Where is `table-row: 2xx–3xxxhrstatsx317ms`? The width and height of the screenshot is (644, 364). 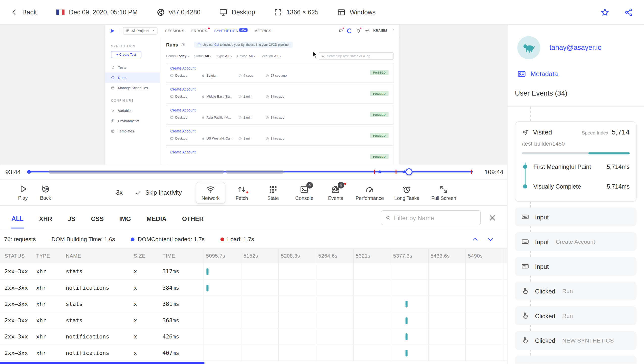
table-row: 2xx–3xxxhrstatsx317ms is located at coordinates (254, 271).